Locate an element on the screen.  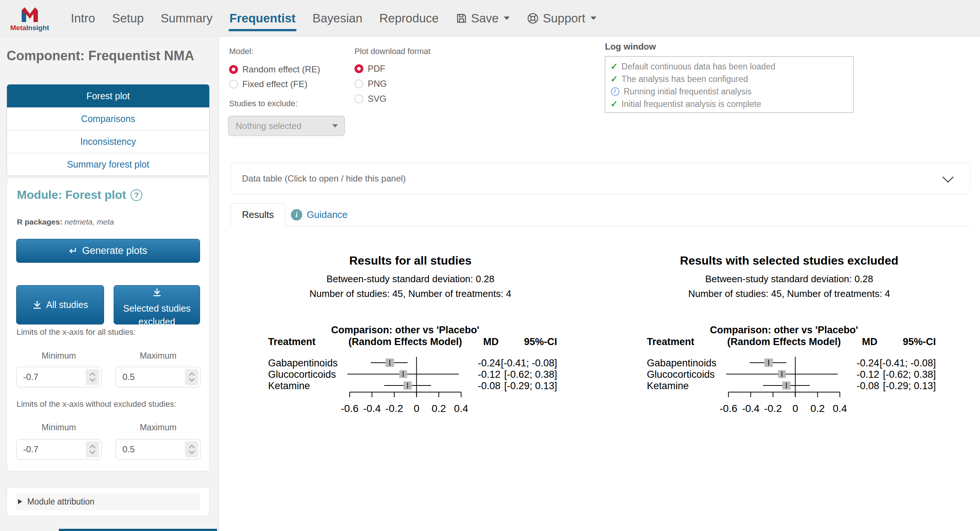
r-packages-line: R packages: netmeta, meta is located at coordinates (65, 222).